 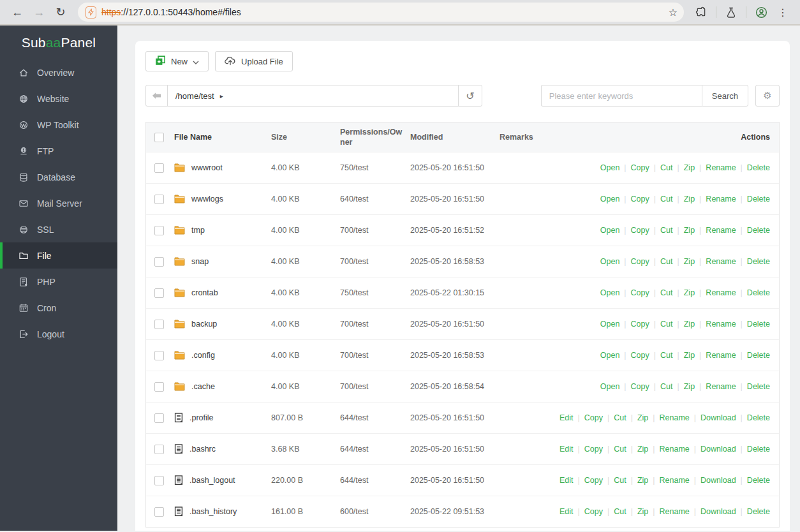 I want to click on insecure-site-icon, so click(x=91, y=13).